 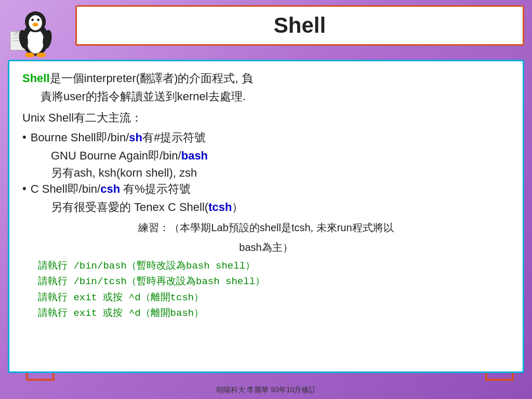 I want to click on bullet-text-1: Bourne Shell即/bin/sh有#提示符號, so click(x=118, y=138).